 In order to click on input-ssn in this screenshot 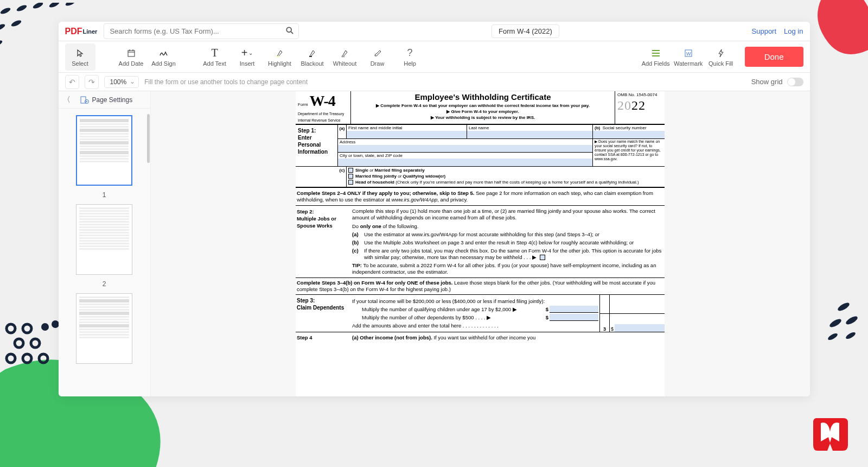, I will do `click(629, 135)`.